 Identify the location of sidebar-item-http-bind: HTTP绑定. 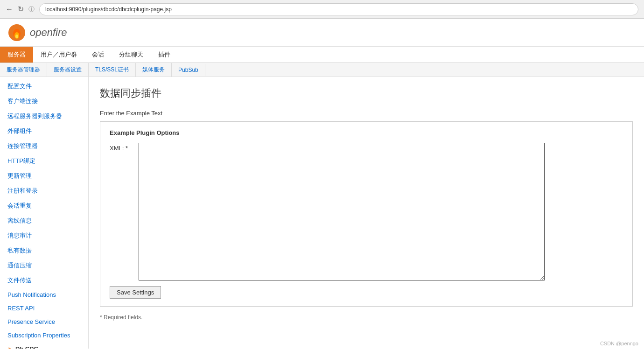
(44, 161).